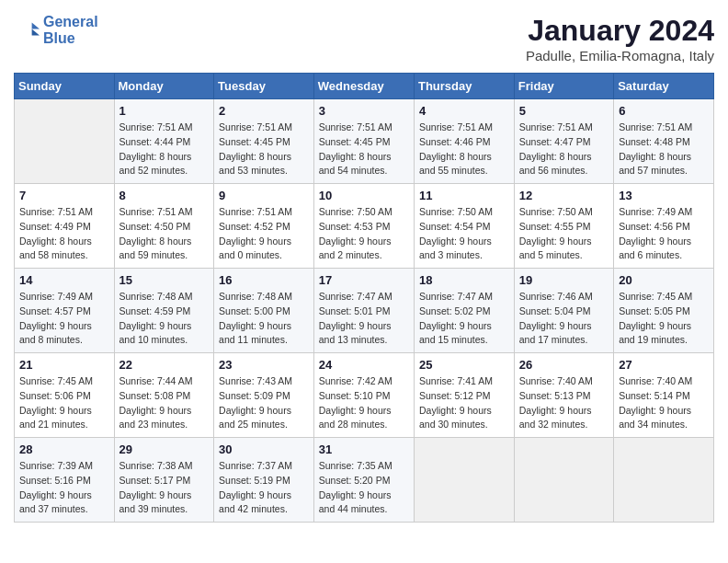  What do you see at coordinates (264, 449) in the screenshot?
I see `day-number: 30` at bounding box center [264, 449].